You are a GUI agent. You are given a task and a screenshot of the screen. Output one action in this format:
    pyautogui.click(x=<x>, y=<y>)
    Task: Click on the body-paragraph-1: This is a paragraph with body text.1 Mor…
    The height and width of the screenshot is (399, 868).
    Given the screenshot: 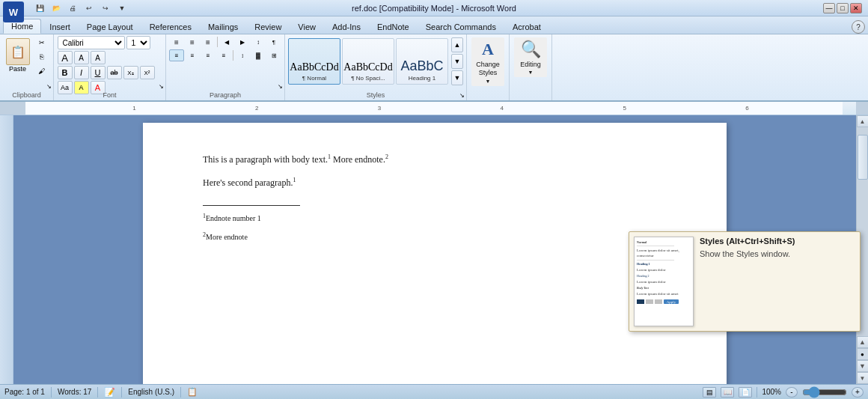 What is the action you would take?
    pyautogui.click(x=435, y=160)
    